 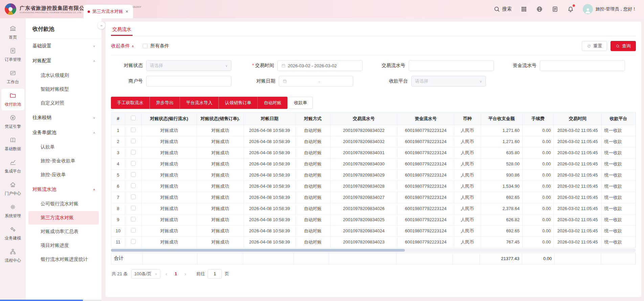 I want to click on collapse-conditions-link: 收起条件 ∧, so click(x=122, y=46).